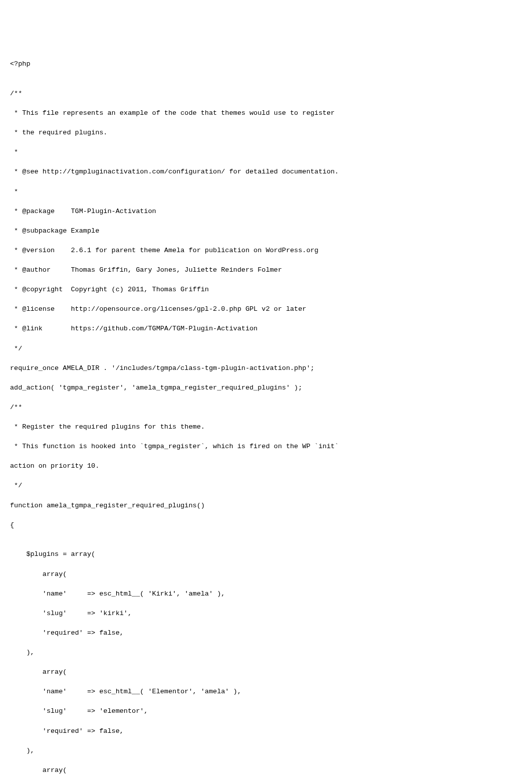  What do you see at coordinates (266, 368) in the screenshot?
I see `code-line: require_once AMELA_DIR . '/includes/tgmp…` at bounding box center [266, 368].